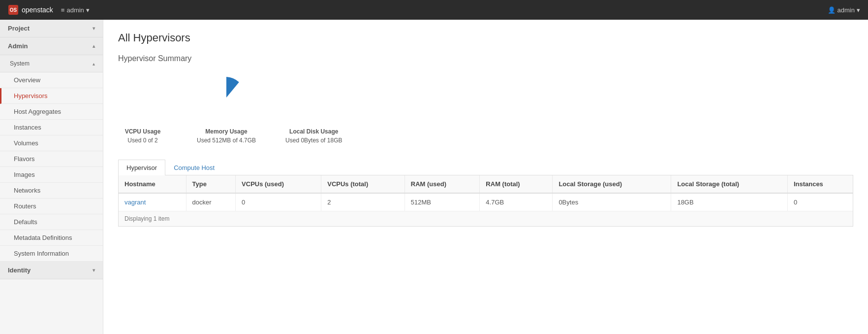 The width and height of the screenshot is (868, 334). Describe the element at coordinates (442, 202) in the screenshot. I see `cell-ram-used: 512MB` at that location.